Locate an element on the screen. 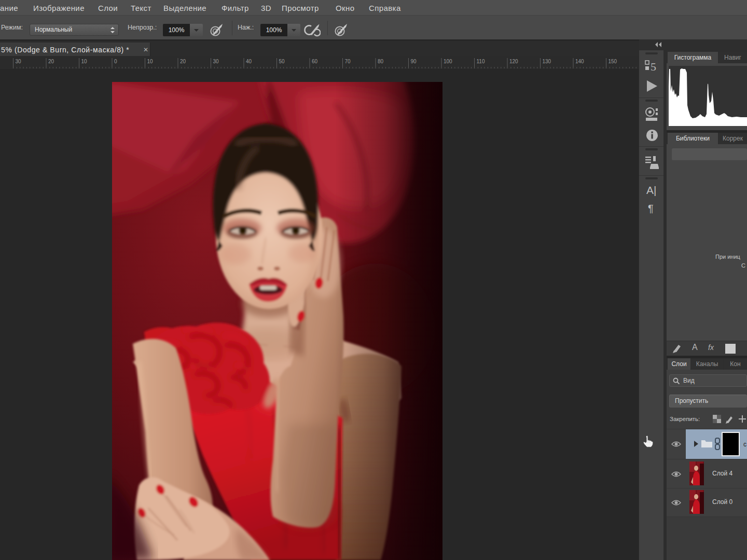 The width and height of the screenshot is (747, 560). svg-text: 80 is located at coordinates (381, 61).